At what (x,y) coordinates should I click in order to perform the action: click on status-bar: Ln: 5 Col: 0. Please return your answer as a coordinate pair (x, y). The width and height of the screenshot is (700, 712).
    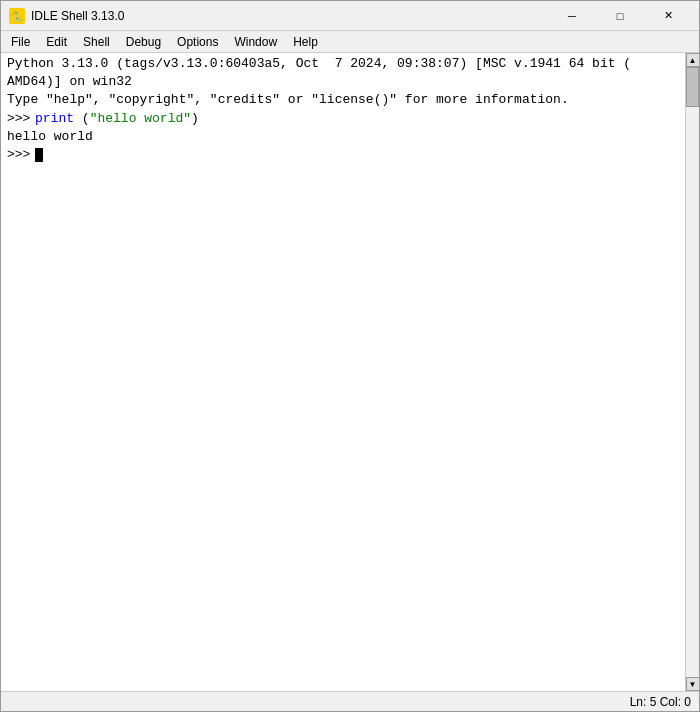
    Looking at the image, I should click on (350, 701).